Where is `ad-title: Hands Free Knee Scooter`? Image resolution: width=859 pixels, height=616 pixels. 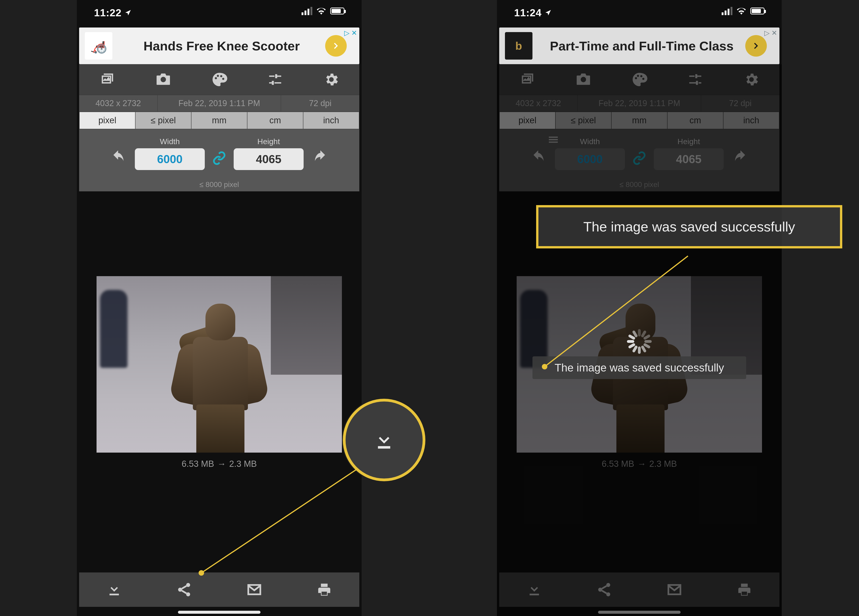 ad-title: Hands Free Knee Scooter is located at coordinates (222, 46).